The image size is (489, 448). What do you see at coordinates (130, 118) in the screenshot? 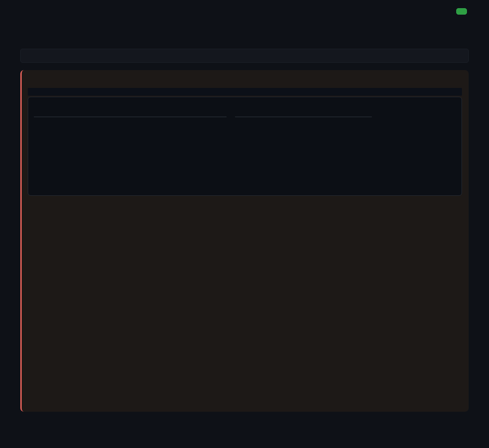
I see `behavior-timeline-section` at bounding box center [130, 118].